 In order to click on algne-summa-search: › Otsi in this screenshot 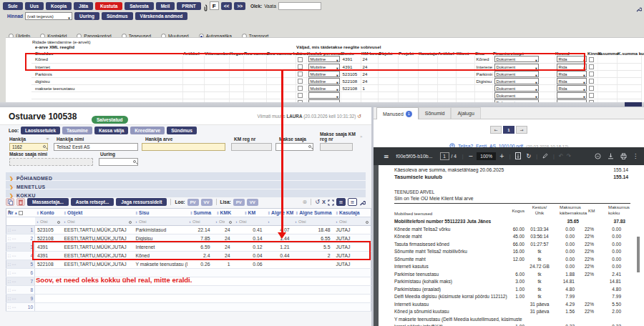, I will do `click(313, 222)`.